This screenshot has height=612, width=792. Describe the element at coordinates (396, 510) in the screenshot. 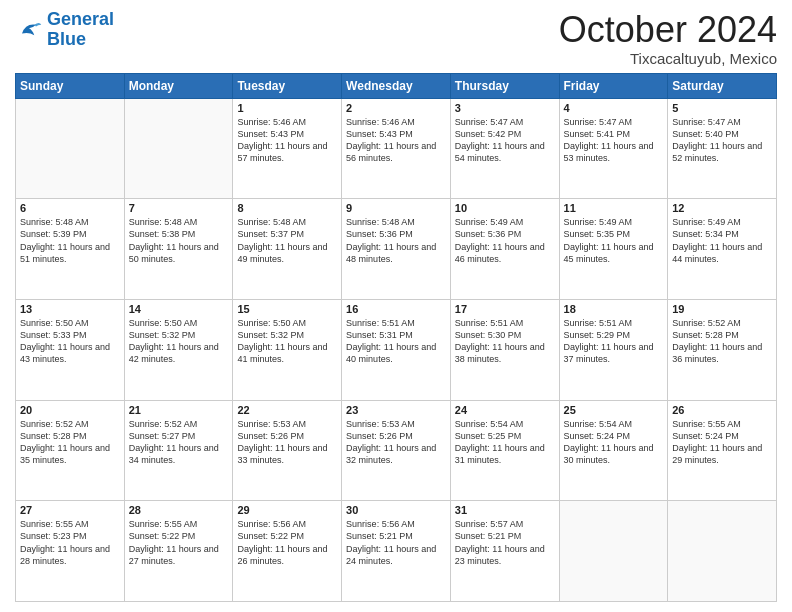

I see `day-number: 30` at that location.